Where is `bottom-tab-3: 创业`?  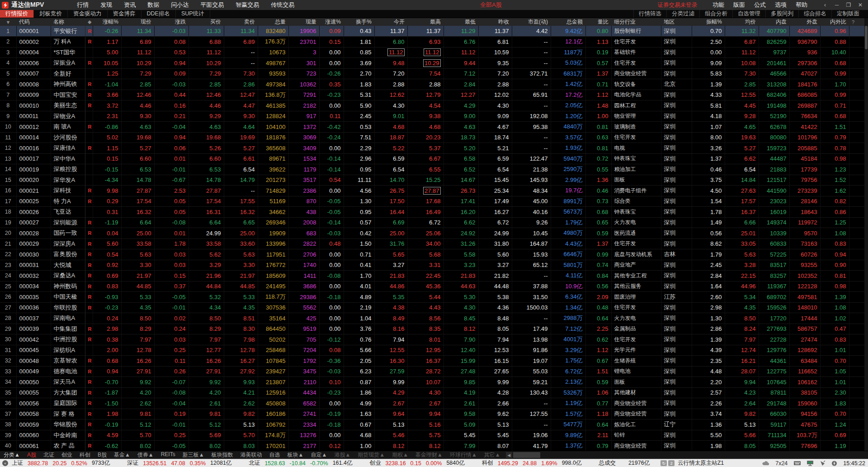 bottom-tab-3: 创业 is located at coordinates (67, 455).